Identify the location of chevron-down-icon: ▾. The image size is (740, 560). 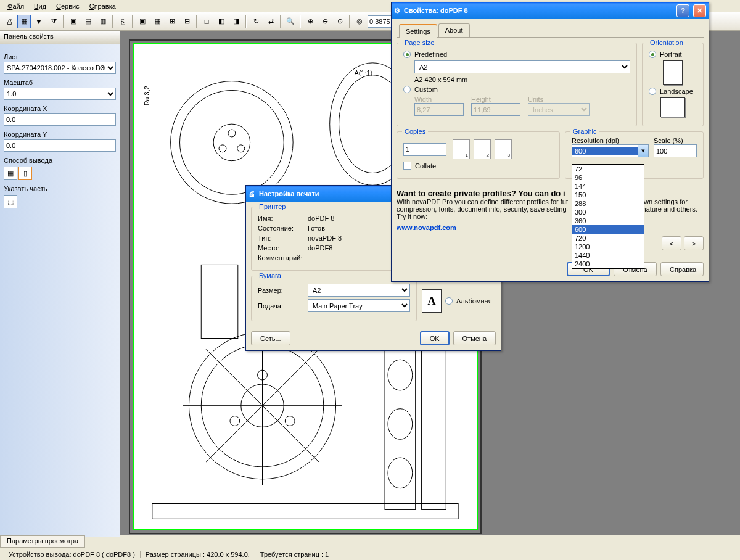
(643, 150).